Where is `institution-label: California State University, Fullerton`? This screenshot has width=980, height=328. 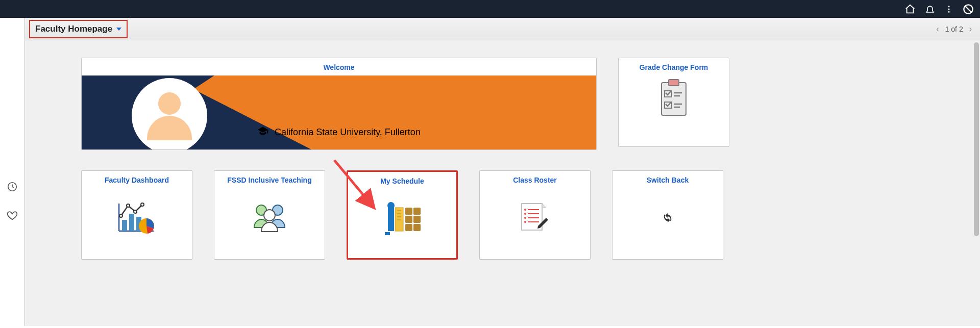 institution-label: California State University, Fullerton is located at coordinates (348, 133).